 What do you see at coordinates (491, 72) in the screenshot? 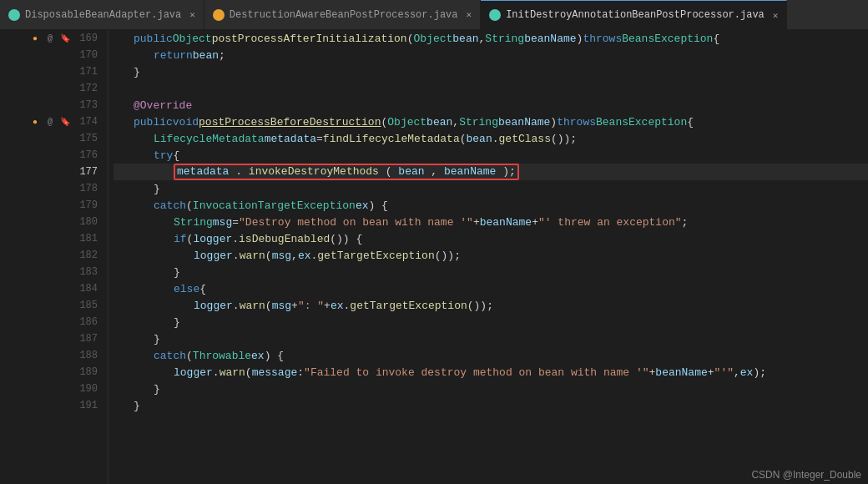
I see `code-line-171: }` at bounding box center [491, 72].